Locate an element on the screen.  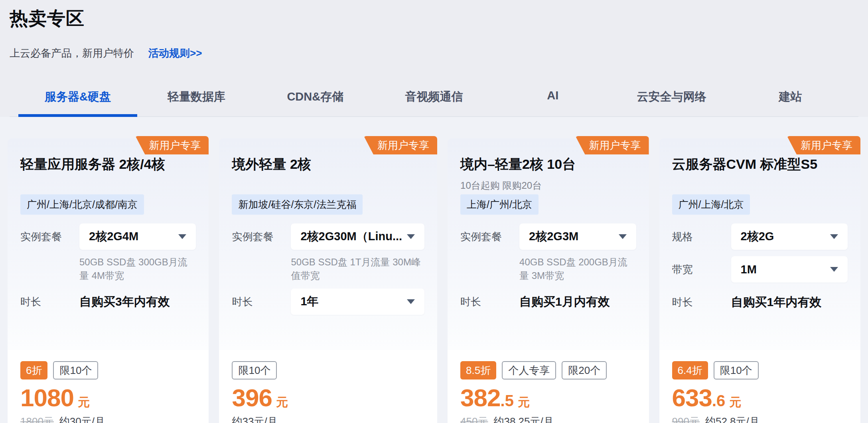
personal-badge: 个人专享 is located at coordinates (529, 370).